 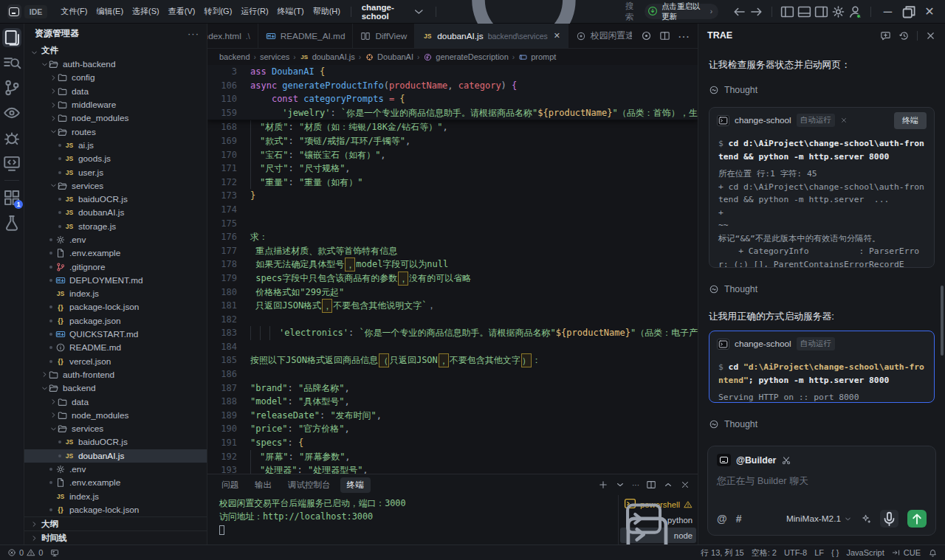 What do you see at coordinates (115, 50) in the screenshot?
I see `files-section-header: 文件` at bounding box center [115, 50].